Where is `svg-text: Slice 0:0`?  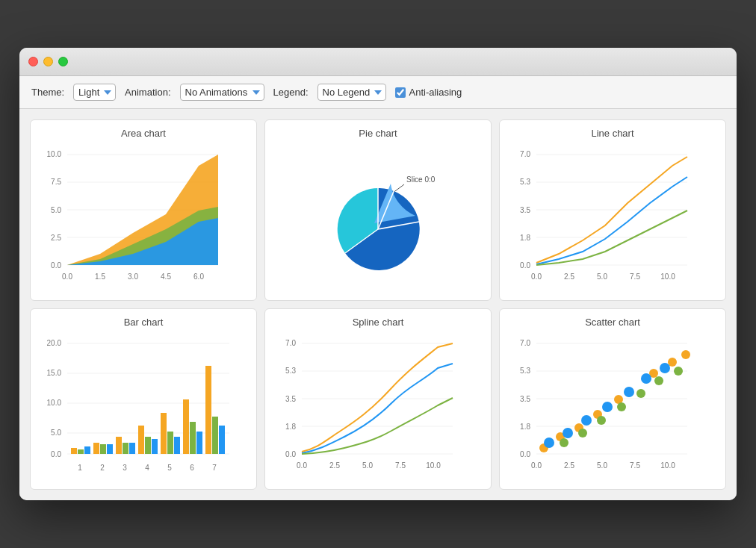 svg-text: Slice 0:0 is located at coordinates (421, 179).